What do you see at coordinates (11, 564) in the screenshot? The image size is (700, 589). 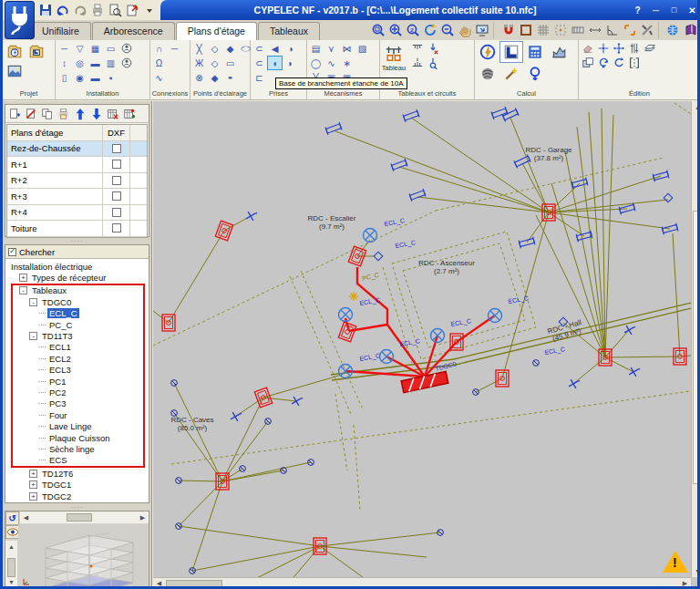 I see `preview-v-scrollbar: ▲ ▼` at bounding box center [11, 564].